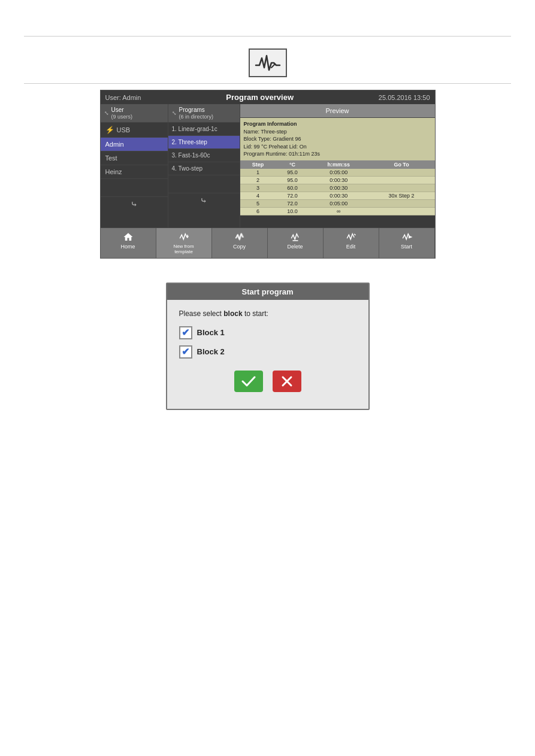 The width and height of the screenshot is (535, 756). Describe the element at coordinates (134, 158) in the screenshot. I see `user-list-item-test: Test` at that location.